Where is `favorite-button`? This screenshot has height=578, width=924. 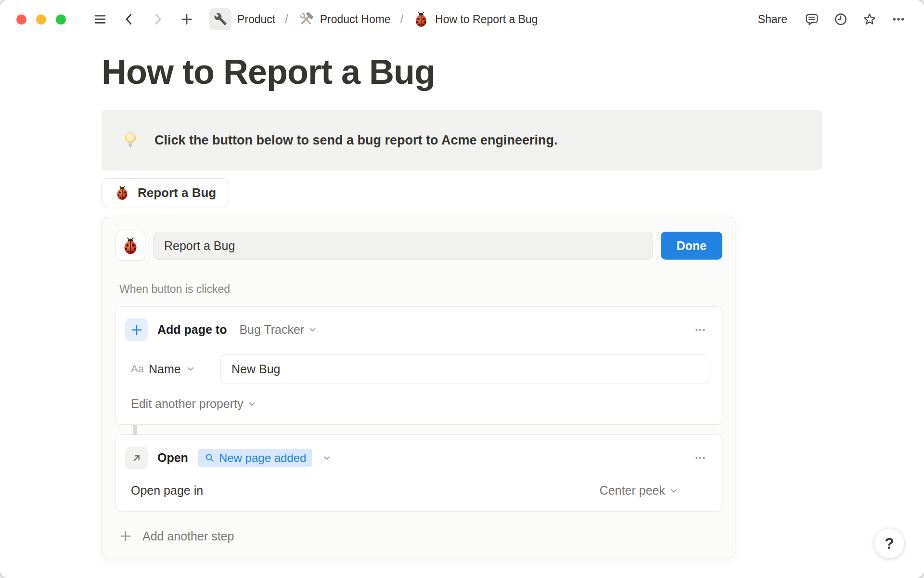
favorite-button is located at coordinates (870, 19).